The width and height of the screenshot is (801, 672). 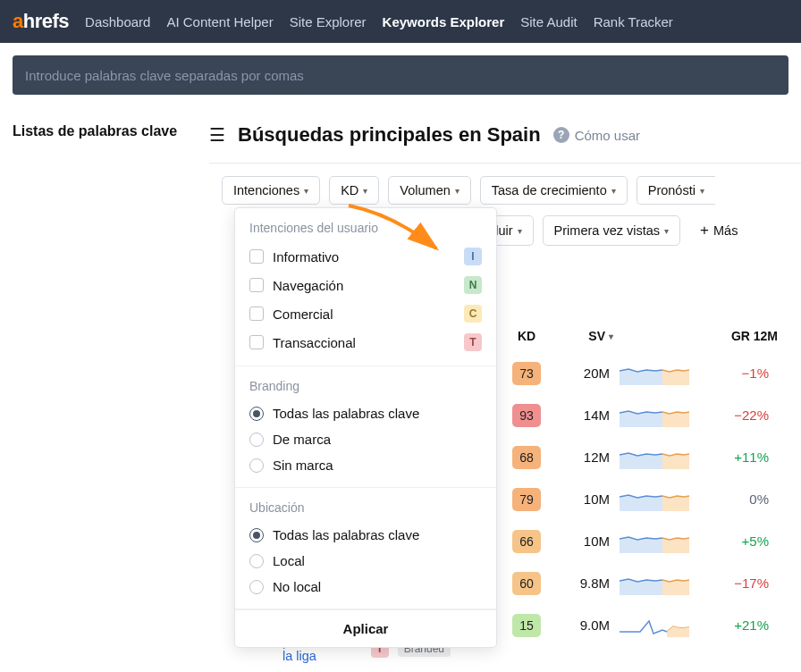 I want to click on nav-item: AI Content Helper, so click(x=220, y=21).